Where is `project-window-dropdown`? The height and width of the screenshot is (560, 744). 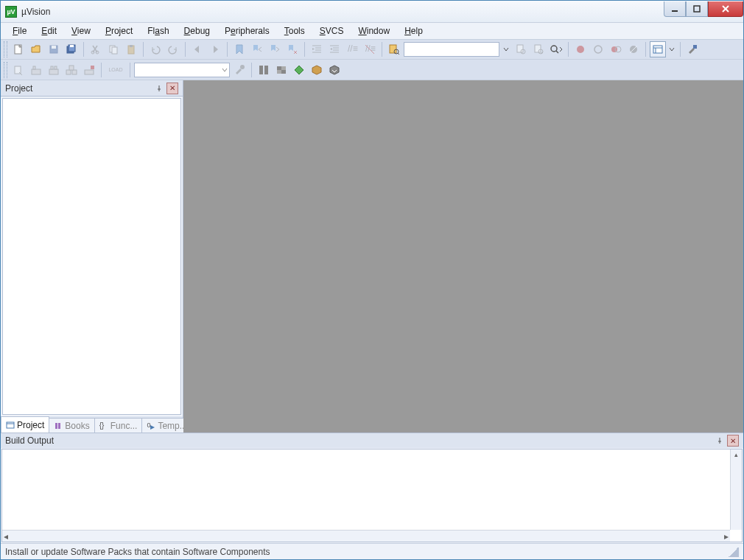 project-window-dropdown is located at coordinates (672, 49).